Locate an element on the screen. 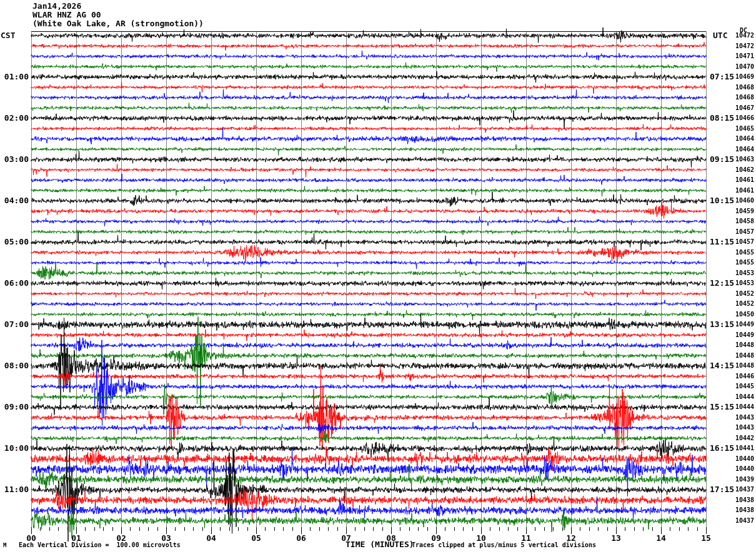 This screenshot has width=756, height=554. cst-hour-label: 09:00 is located at coordinates (14, 406).